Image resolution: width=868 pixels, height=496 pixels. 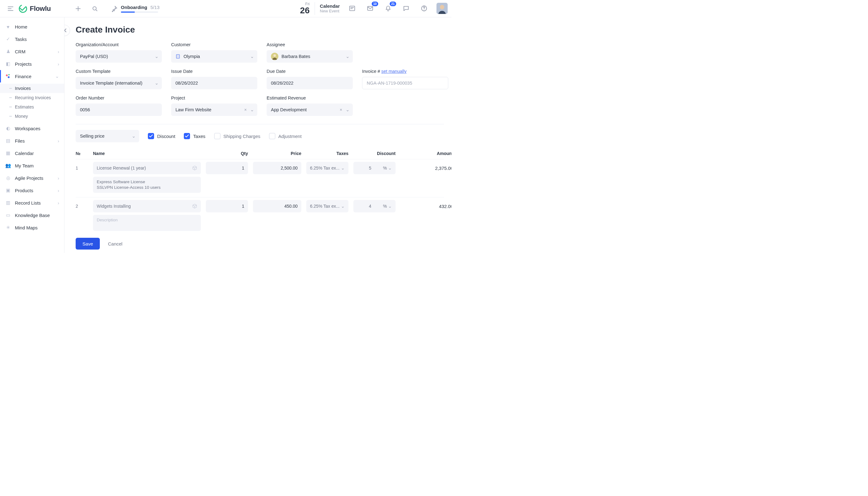 What do you see at coordinates (88, 244) in the screenshot?
I see `save-button: Save` at bounding box center [88, 244].